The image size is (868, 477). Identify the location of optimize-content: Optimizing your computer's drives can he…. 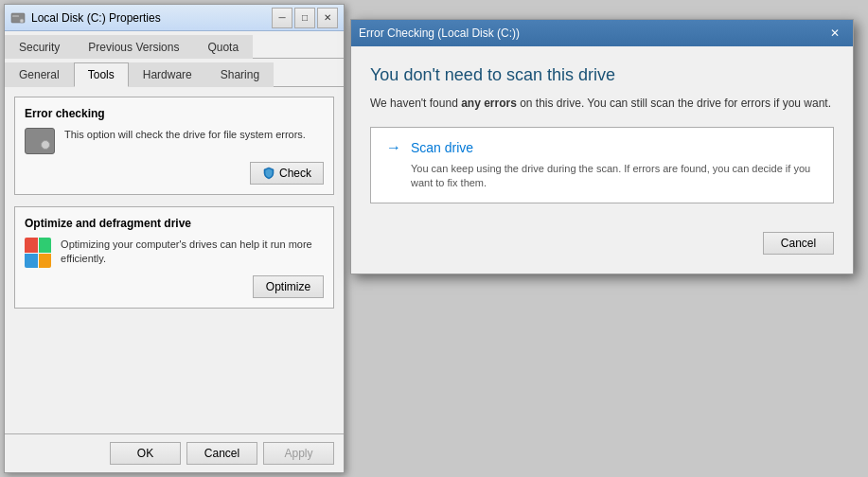
(174, 253).